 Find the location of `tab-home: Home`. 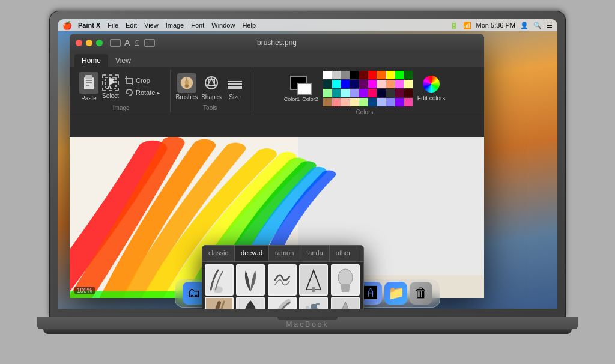

tab-home: Home is located at coordinates (91, 61).